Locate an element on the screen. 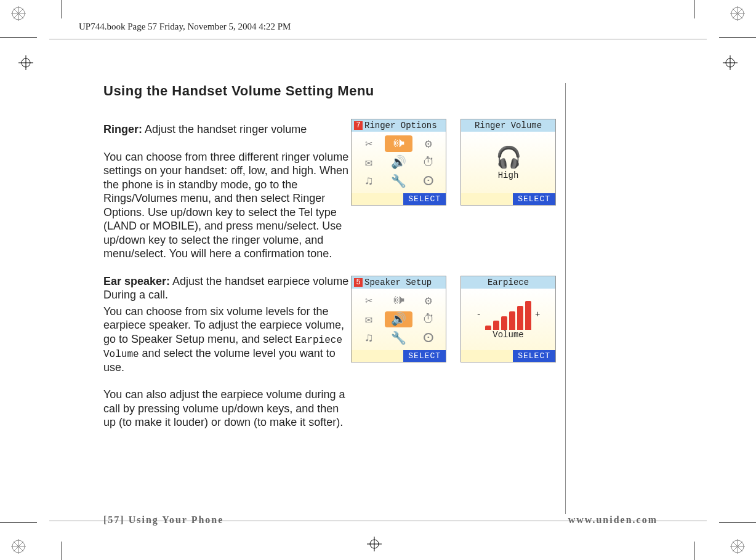  menu-number-badge: 5 is located at coordinates (358, 282).